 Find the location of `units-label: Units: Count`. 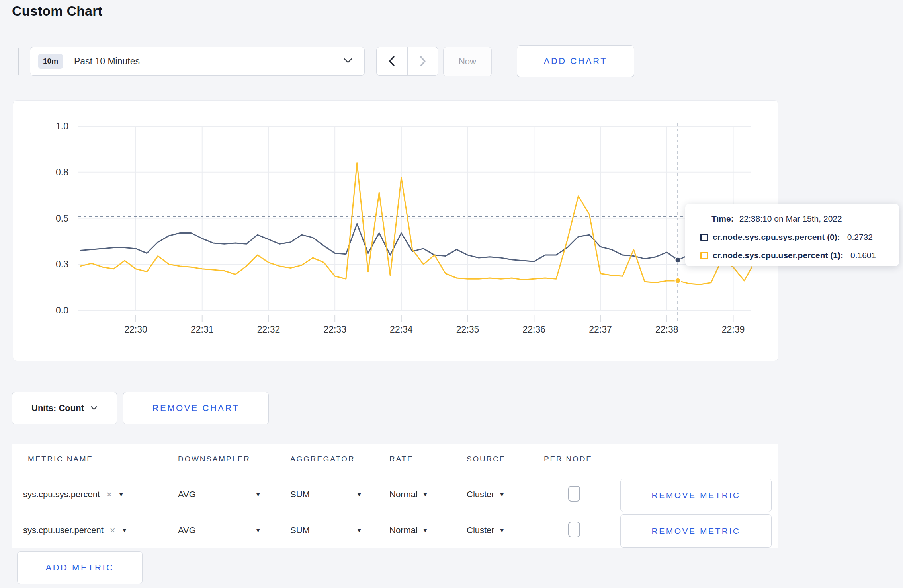

units-label: Units: Count is located at coordinates (58, 408).